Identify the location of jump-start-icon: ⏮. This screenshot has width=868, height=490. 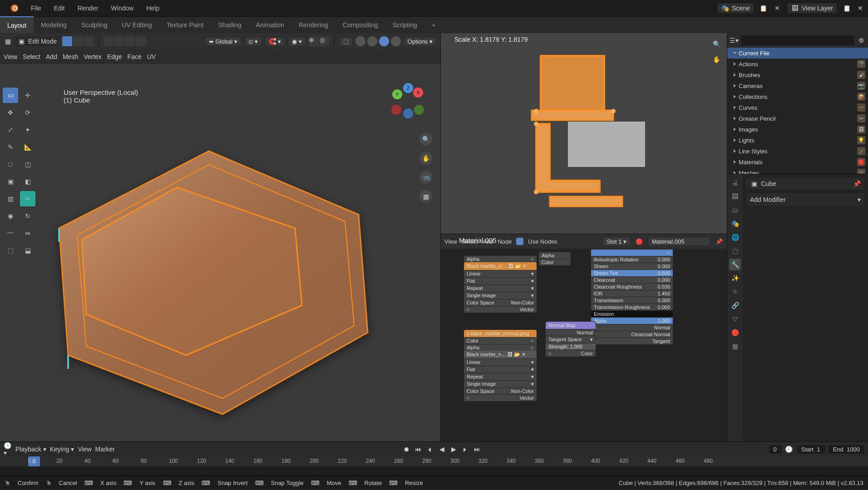
(418, 449).